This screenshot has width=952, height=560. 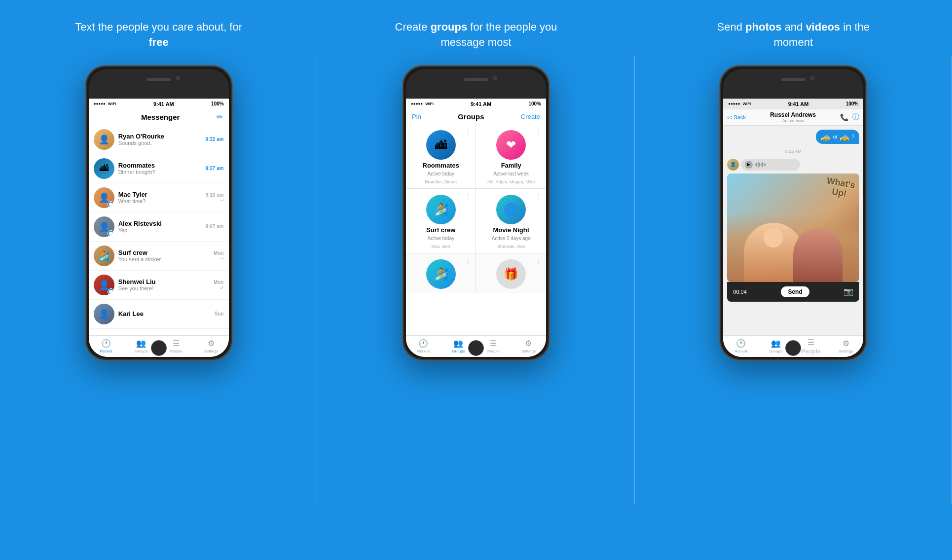 What do you see at coordinates (795, 292) in the screenshot?
I see `send-label: Send` at bounding box center [795, 292].